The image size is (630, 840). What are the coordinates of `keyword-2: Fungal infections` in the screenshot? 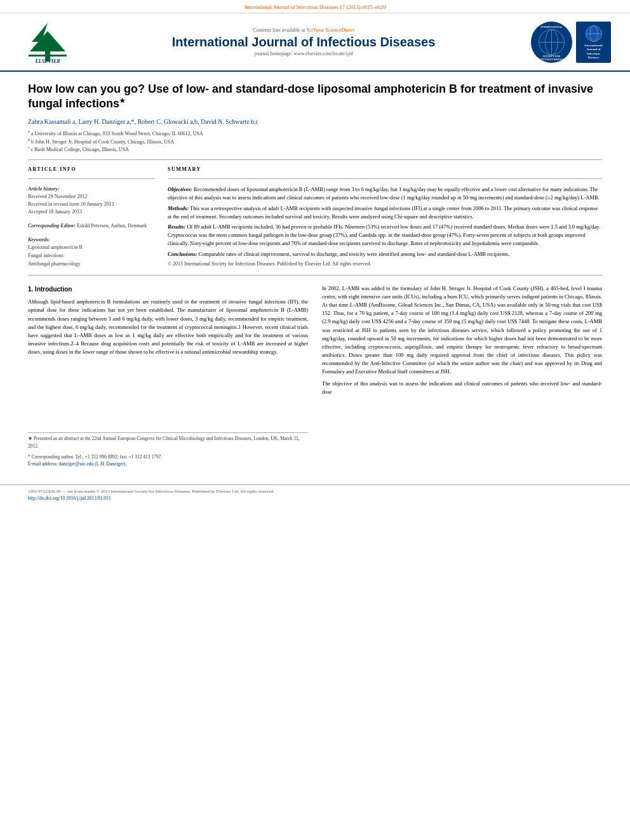 It's located at (91, 257).